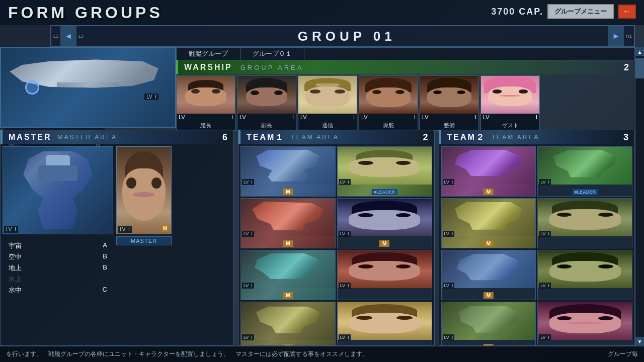 The height and width of the screenshot is (362, 644). Describe the element at coordinates (328, 117) in the screenshot. I see `warship-slot-3-lv: LVI` at that location.